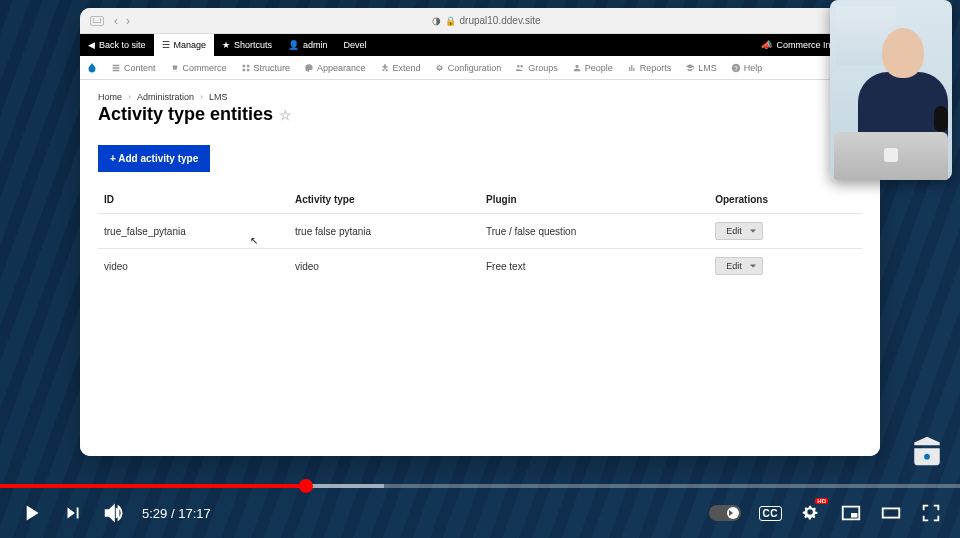 This screenshot has height=538, width=960. I want to click on hamburger-icon: ☰, so click(166, 45).